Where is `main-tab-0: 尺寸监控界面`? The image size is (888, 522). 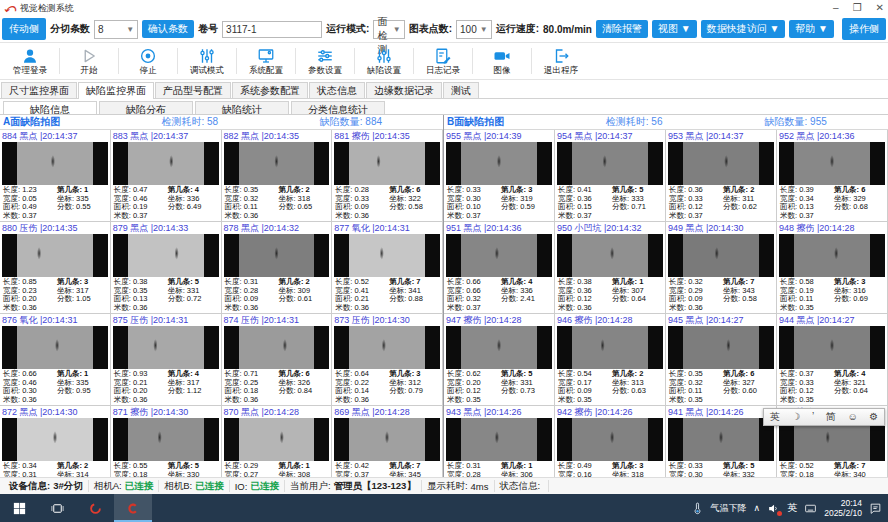
main-tab-0: 尺寸监控界面 is located at coordinates (39, 90).